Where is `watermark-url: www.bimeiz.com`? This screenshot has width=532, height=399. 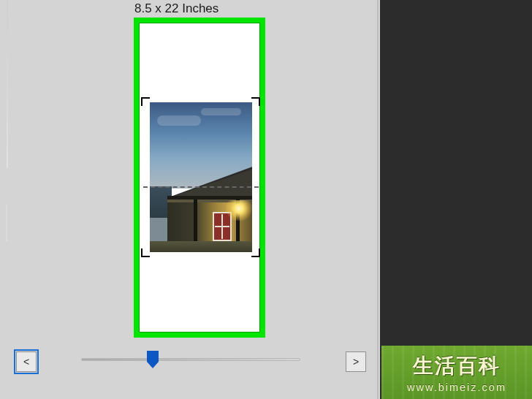 watermark-url: www.bimeiz.com is located at coordinates (457, 387).